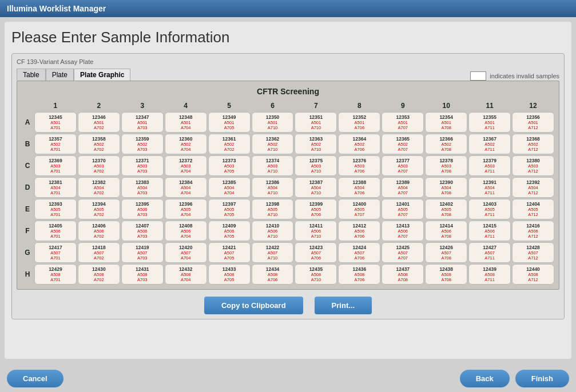  I want to click on plate-cell-D12: 12392A504A712, so click(533, 187).